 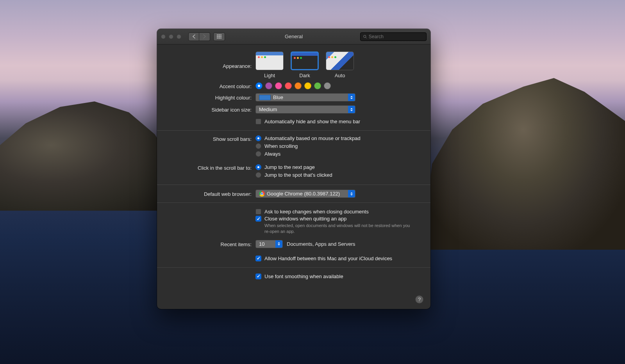 I want to click on appearance-auto-label: Auto, so click(x=340, y=76).